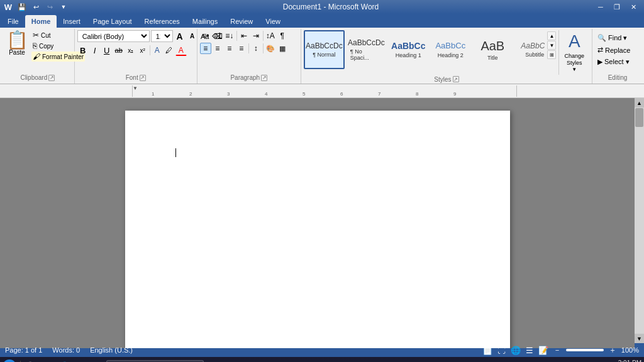 This screenshot has height=362, width=644. What do you see at coordinates (64, 7) in the screenshot?
I see `customize-icon: ▼` at bounding box center [64, 7].